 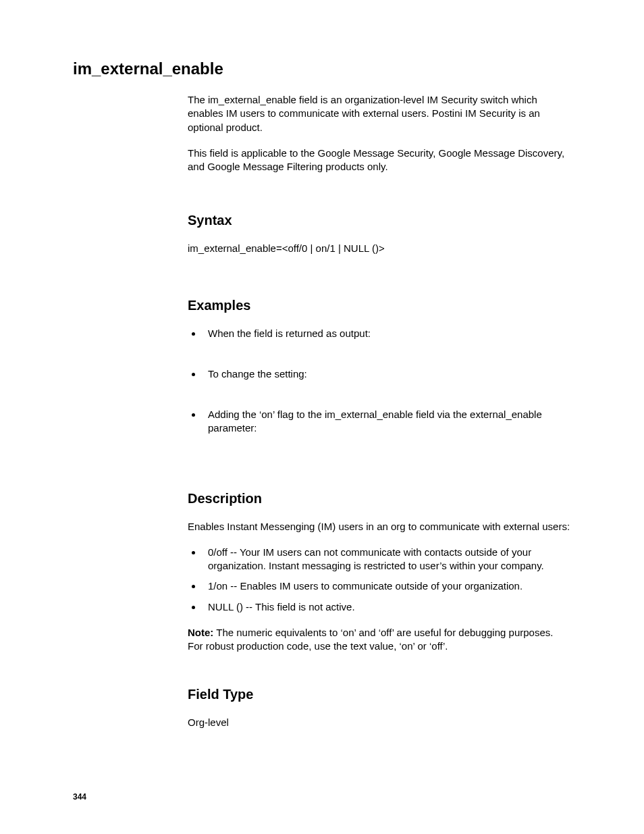 I want to click on description-list: 0/off -- Your IM users can not communica…, so click(x=379, y=579).